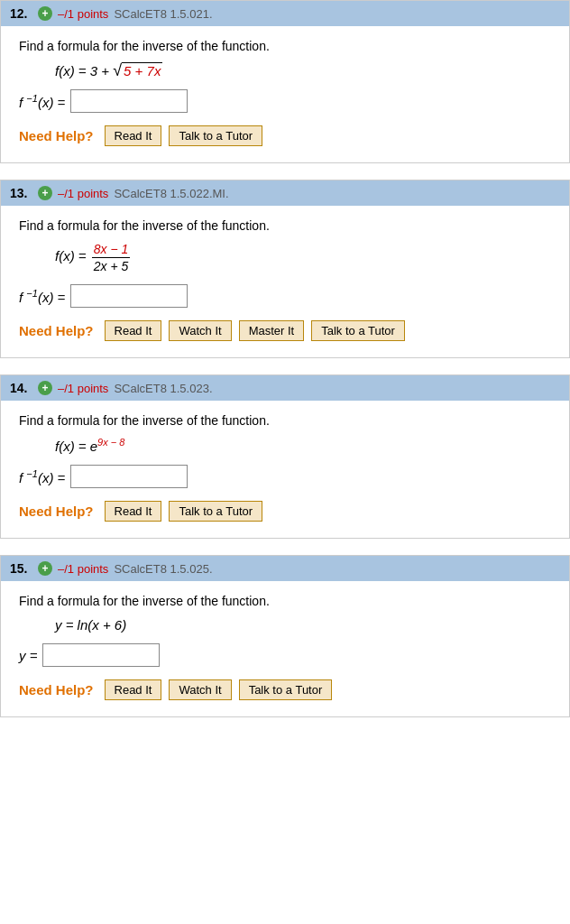  What do you see at coordinates (83, 568) in the screenshot?
I see `points-15: –/1 points` at bounding box center [83, 568].